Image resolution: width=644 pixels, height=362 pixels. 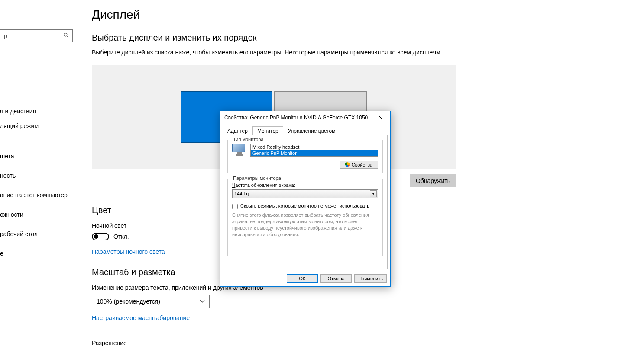 I want to click on shield-icon, so click(x=347, y=165).